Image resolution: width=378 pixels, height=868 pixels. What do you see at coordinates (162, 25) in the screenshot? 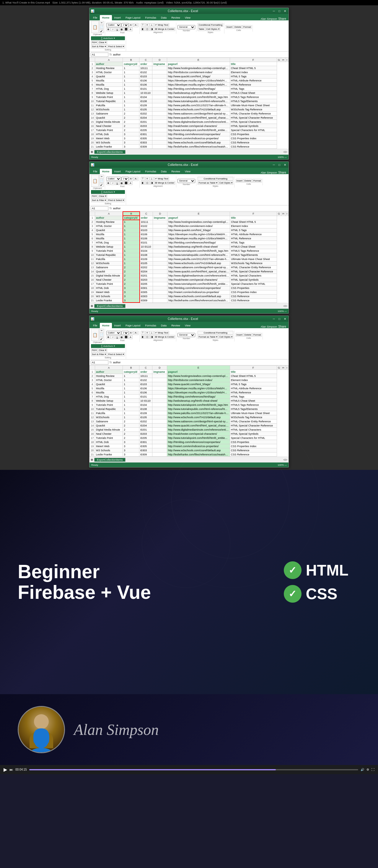
I see `wrap-text-1: ↵ Wrap Text` at bounding box center [162, 25].